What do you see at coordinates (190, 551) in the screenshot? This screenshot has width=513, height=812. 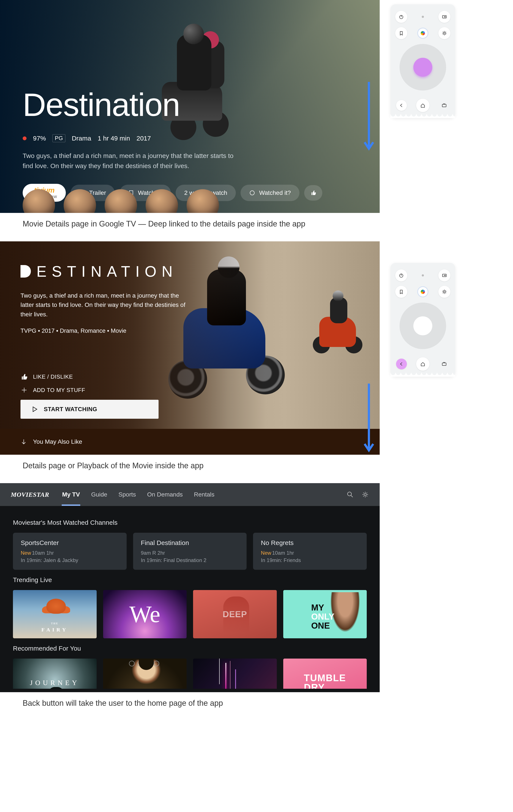 I see `channel-cards: SportsCenter New10am 1hr In 19min: Jalen…` at bounding box center [190, 551].